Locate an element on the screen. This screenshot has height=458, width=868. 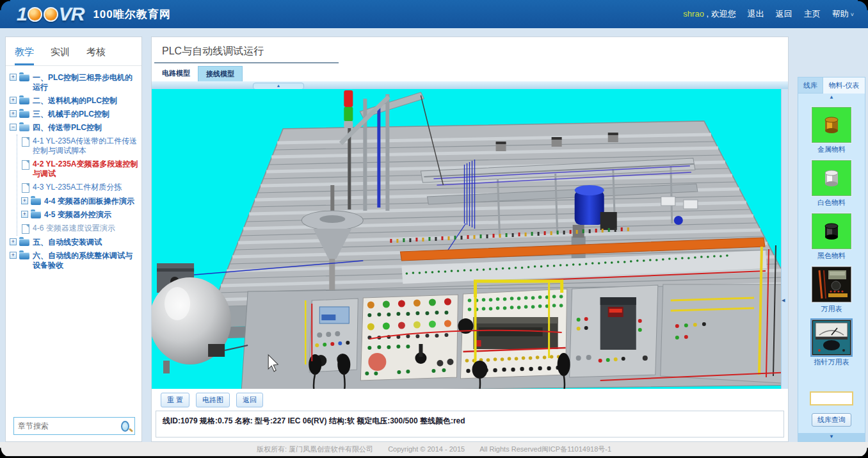
tree-children: 4-1 YL-235A传送带的工件传送控制与调试脚本 4-2 YL-235A变频… is located at coordinates (78, 185).